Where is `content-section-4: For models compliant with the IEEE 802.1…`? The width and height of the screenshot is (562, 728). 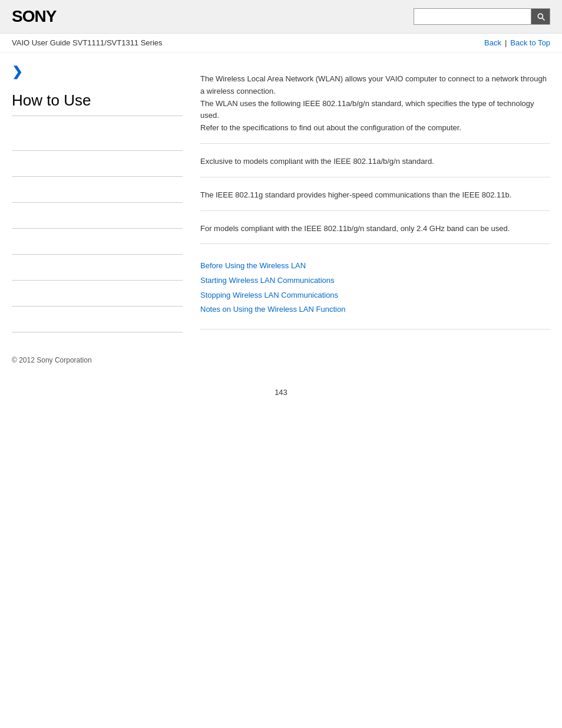 content-section-4: For models compliant with the IEEE 802.1… is located at coordinates (375, 229).